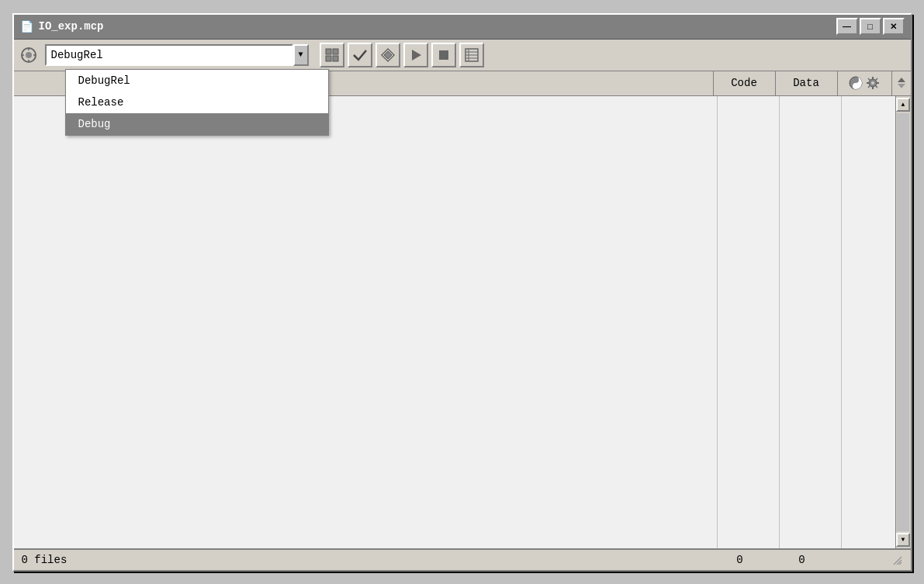  What do you see at coordinates (894, 26) in the screenshot?
I see `close-button: ✕` at bounding box center [894, 26].